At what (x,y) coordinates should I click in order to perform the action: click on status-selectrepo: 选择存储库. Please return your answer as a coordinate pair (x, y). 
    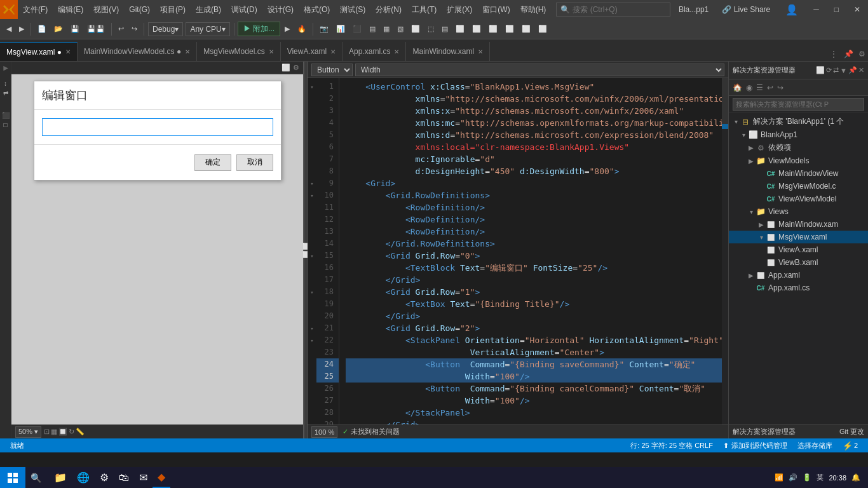
    Looking at the image, I should click on (815, 445).